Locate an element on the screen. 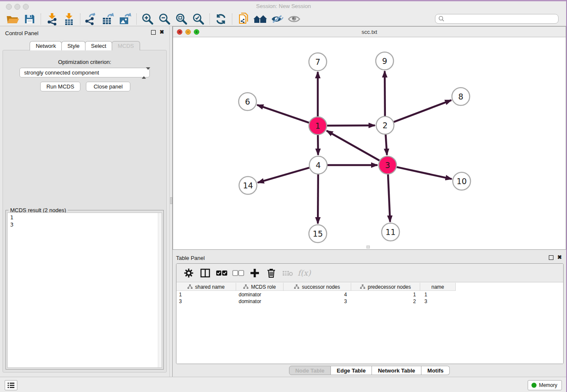  import-network-button is located at coordinates (52, 19).